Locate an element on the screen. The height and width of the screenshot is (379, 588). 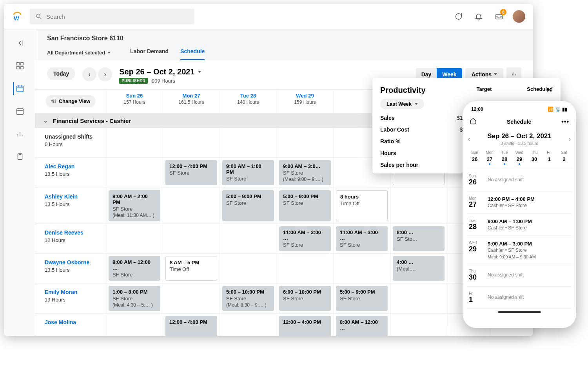
shift-card: 1:00 – 8:00 PMSF Store(Meal: 4:30 – 5:… … is located at coordinates (134, 298).